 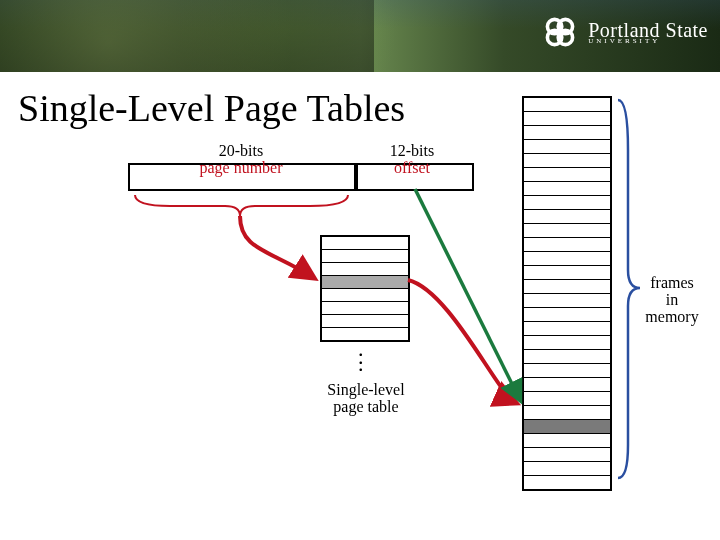 I want to click on logo-sub: UNIVERSITY, so click(x=648, y=42).